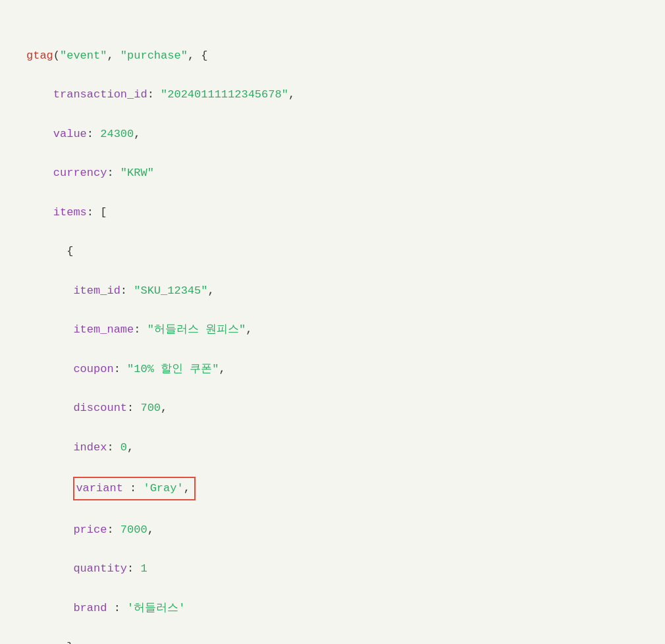 The image size is (665, 644). Describe the element at coordinates (154, 55) in the screenshot. I see `purchase-label: "purchase"` at that location.